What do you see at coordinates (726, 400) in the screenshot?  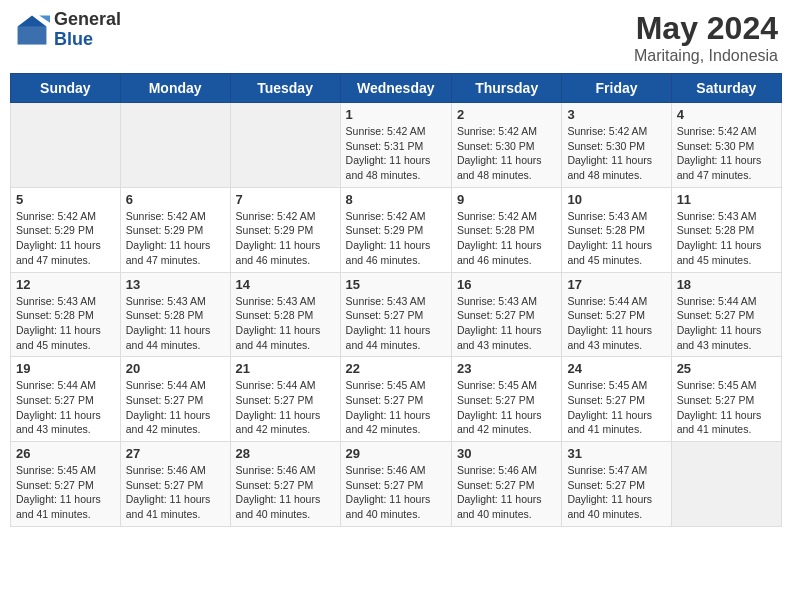 I see `calendar-cell: 25Sunrise: 5:45 AM Sunset: 5:27 PM Dayli…` at bounding box center [726, 400].